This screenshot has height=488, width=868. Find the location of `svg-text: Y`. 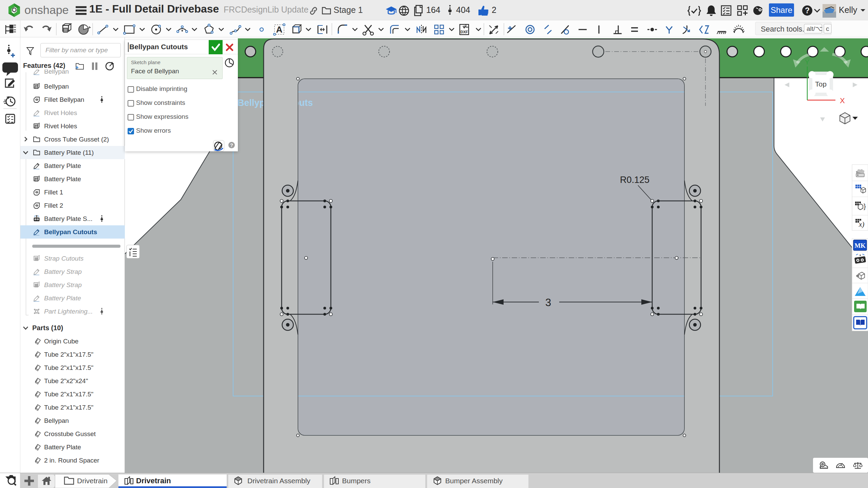

svg-text: Y is located at coordinates (807, 62).